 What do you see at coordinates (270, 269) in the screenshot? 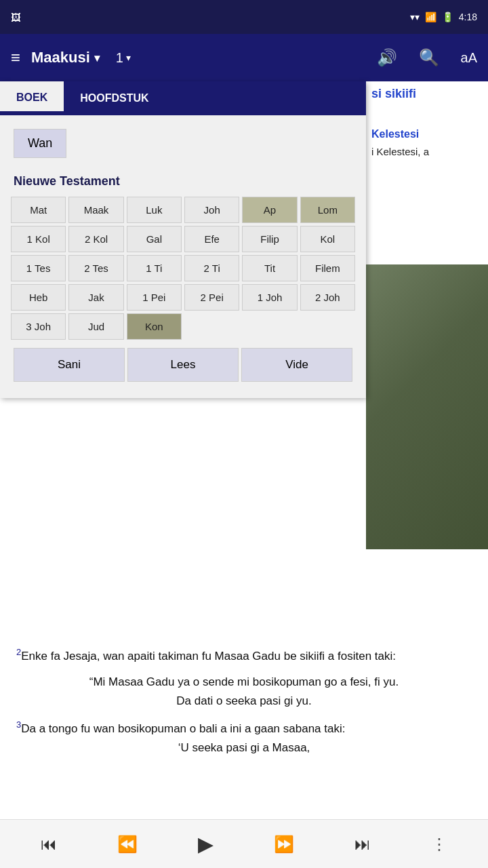
I see `book-tit: Tit` at bounding box center [270, 269].